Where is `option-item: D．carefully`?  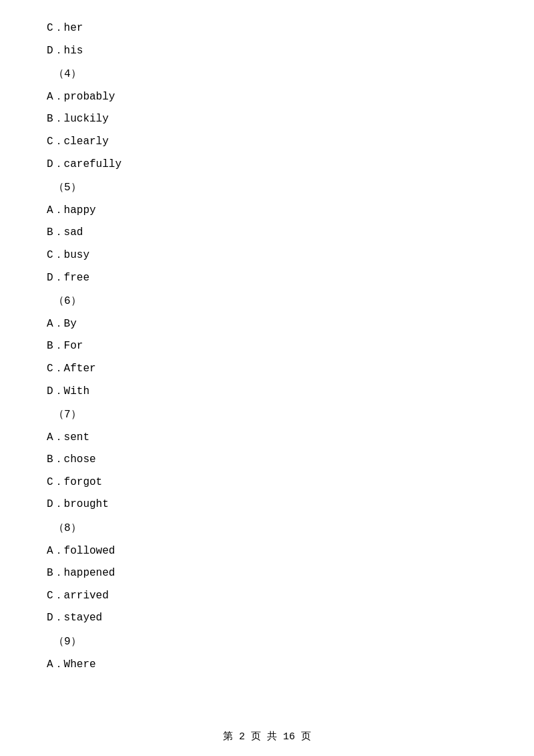 option-item: D．carefully is located at coordinates (267, 165).